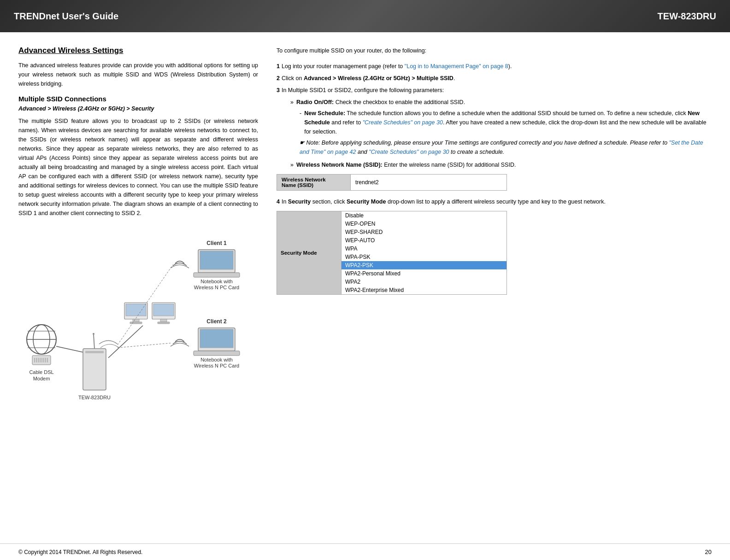 The image size is (730, 560). I want to click on step-4-text: In Security section, click Security Mode…, so click(443, 202).